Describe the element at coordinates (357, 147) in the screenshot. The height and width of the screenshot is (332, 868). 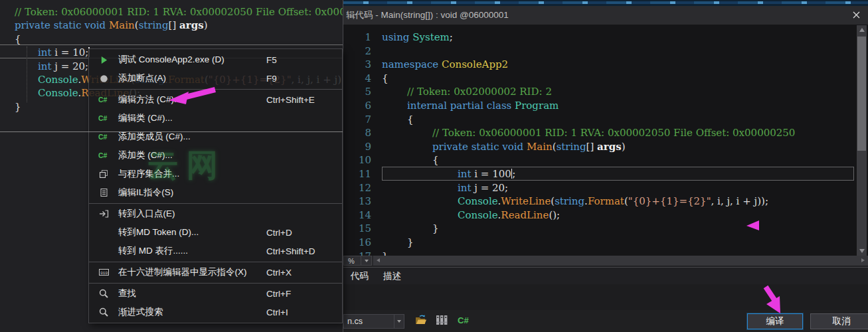
I see `line-number: 9` at that location.